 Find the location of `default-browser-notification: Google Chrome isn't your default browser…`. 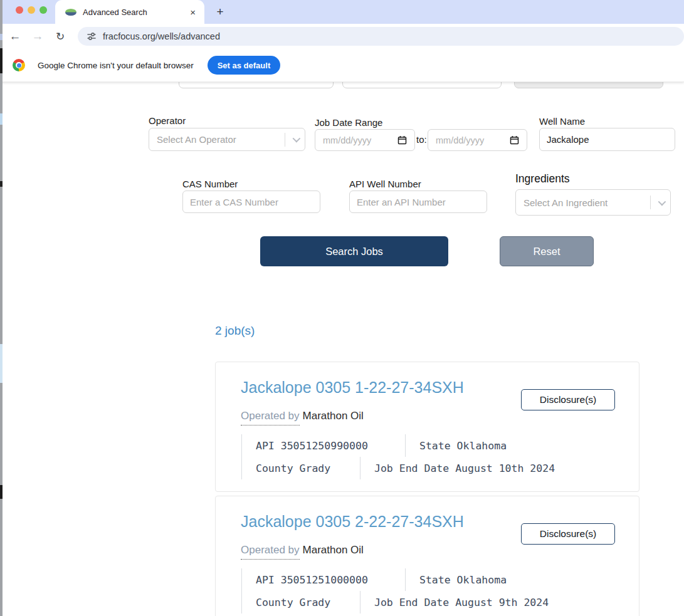

default-browser-notification: Google Chrome isn't your default browser… is located at coordinates (342, 65).